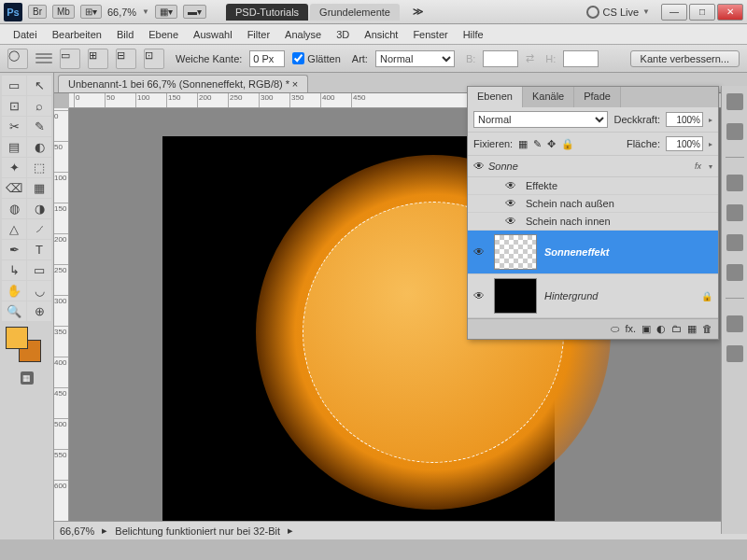  I want to click on hand-tool: ✋, so click(14, 291).